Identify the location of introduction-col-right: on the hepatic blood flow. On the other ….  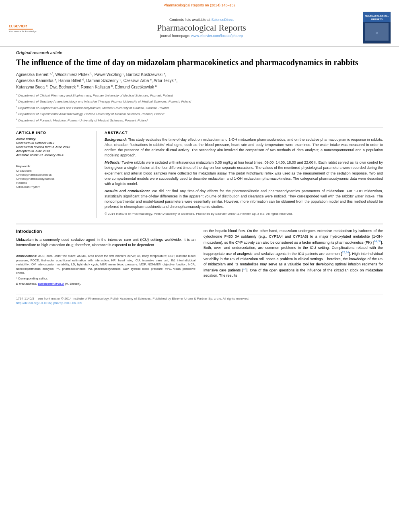
(293, 258).